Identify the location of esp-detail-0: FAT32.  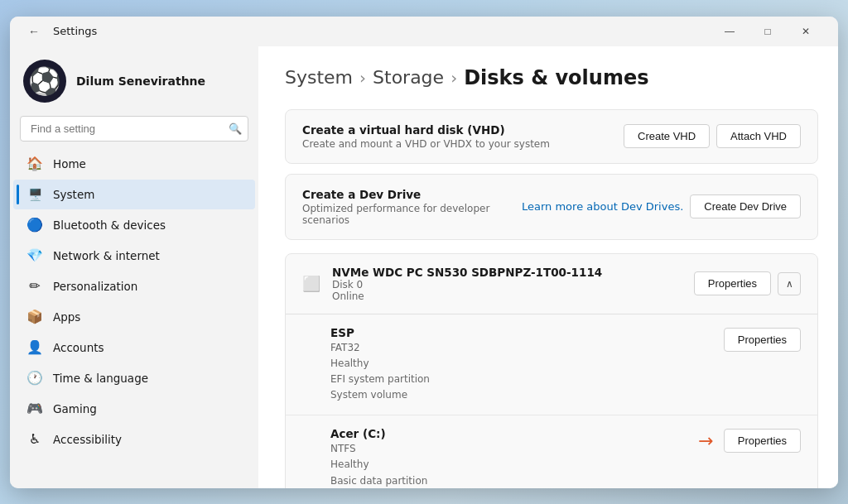
(345, 348).